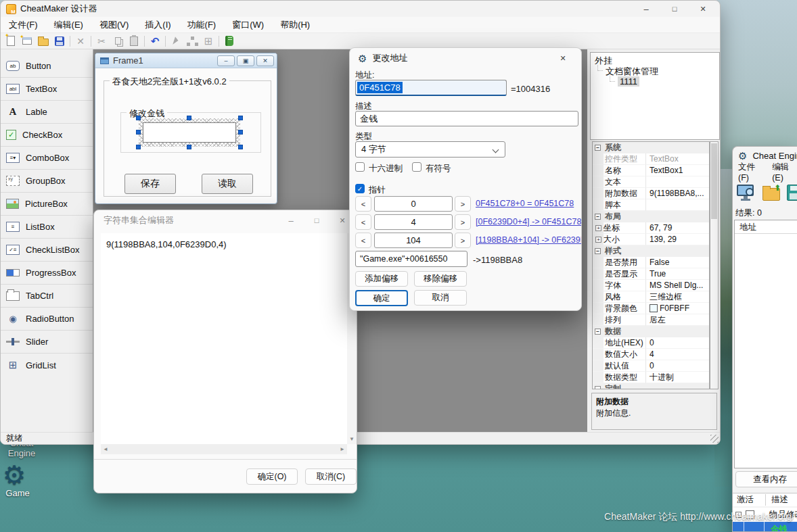 This screenshot has width=797, height=532. Describe the element at coordinates (47, 204) in the screenshot. I see `toolbox-item-picturebox: PictureBox` at that location.